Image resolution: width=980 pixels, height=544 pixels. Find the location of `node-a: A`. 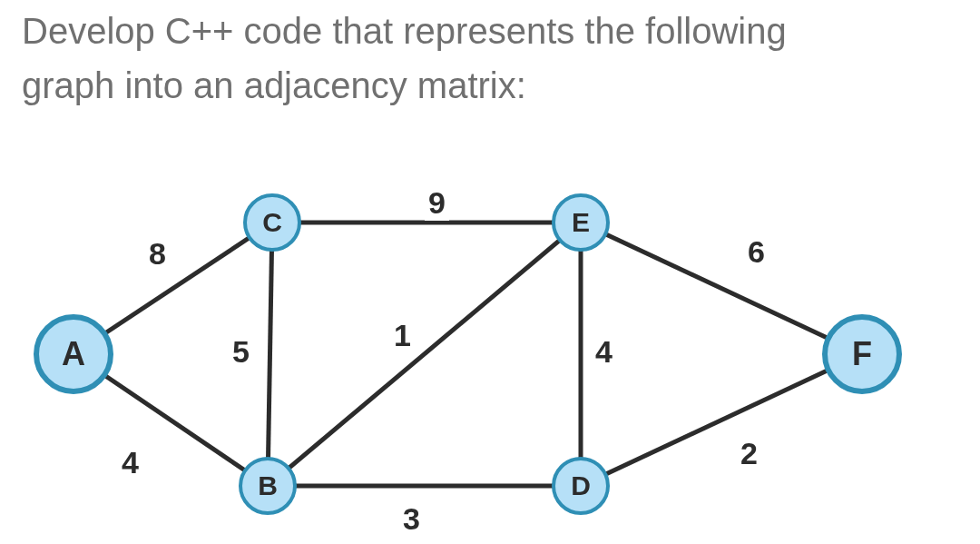

node-a: A is located at coordinates (74, 354).